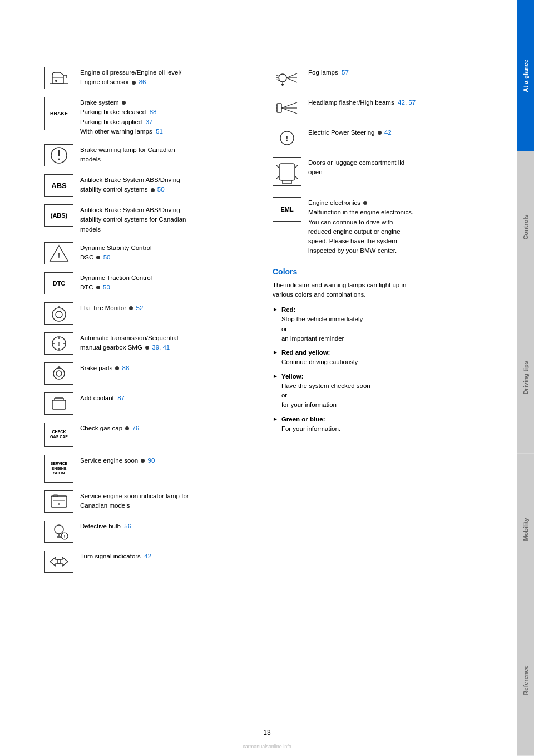  I want to click on list-item: (ABS) Antilock Brake System ABS/Drivings…, so click(150, 219).